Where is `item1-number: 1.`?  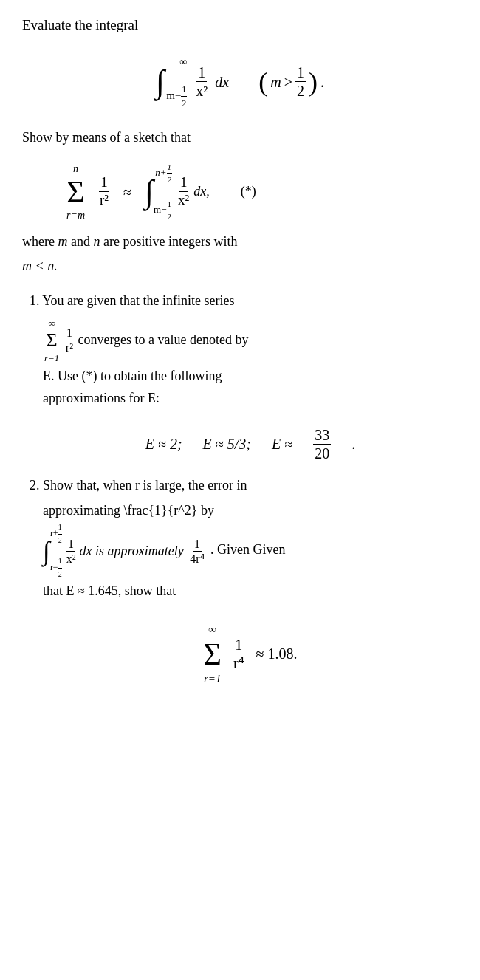 item1-number: 1. is located at coordinates (35, 301).